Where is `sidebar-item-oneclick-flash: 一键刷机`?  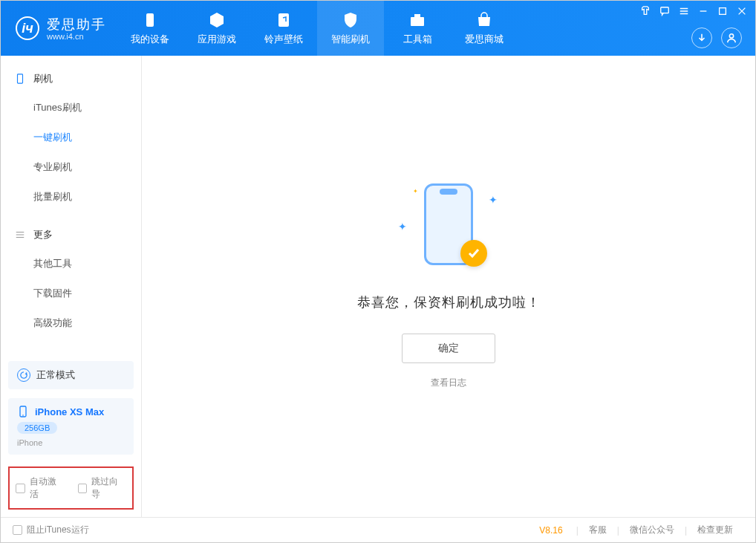 sidebar-item-oneclick-flash: 一键刷机 is located at coordinates (71, 137).